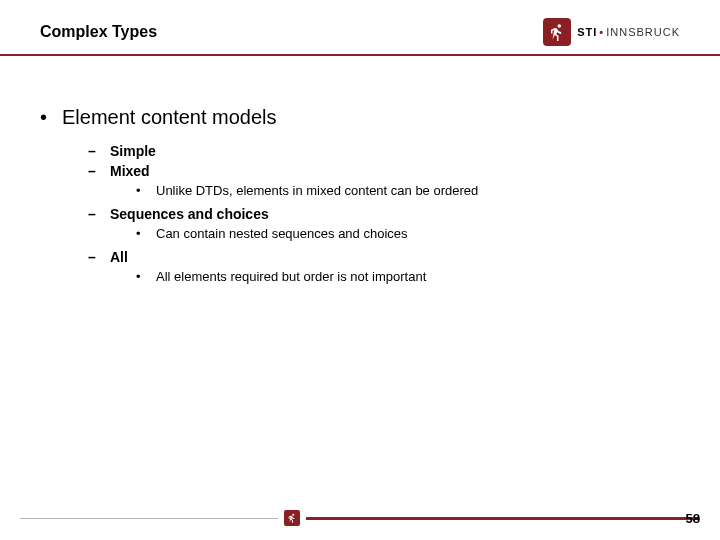 The image size is (720, 540). I want to click on bullet-l1: • Element content models, so click(360, 118).